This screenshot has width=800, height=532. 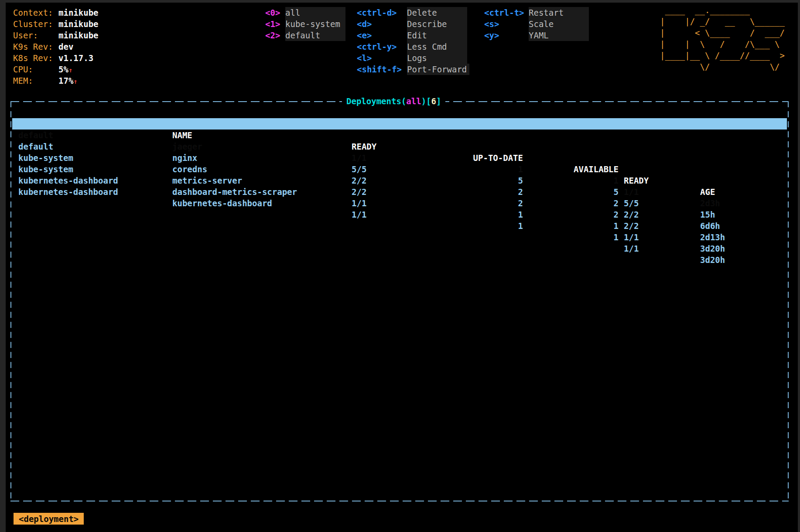 What do you see at coordinates (722, 67) in the screenshot?
I see `logo-line: \/ \/` at bounding box center [722, 67].